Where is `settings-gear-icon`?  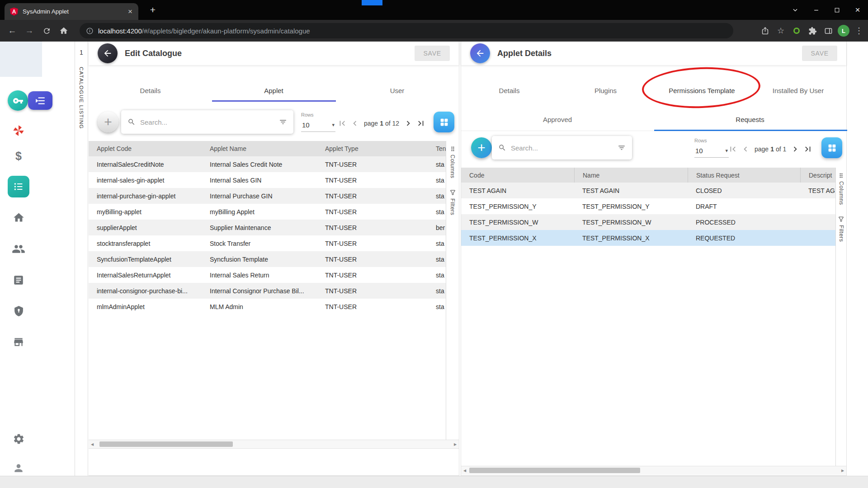 settings-gear-icon is located at coordinates (19, 439).